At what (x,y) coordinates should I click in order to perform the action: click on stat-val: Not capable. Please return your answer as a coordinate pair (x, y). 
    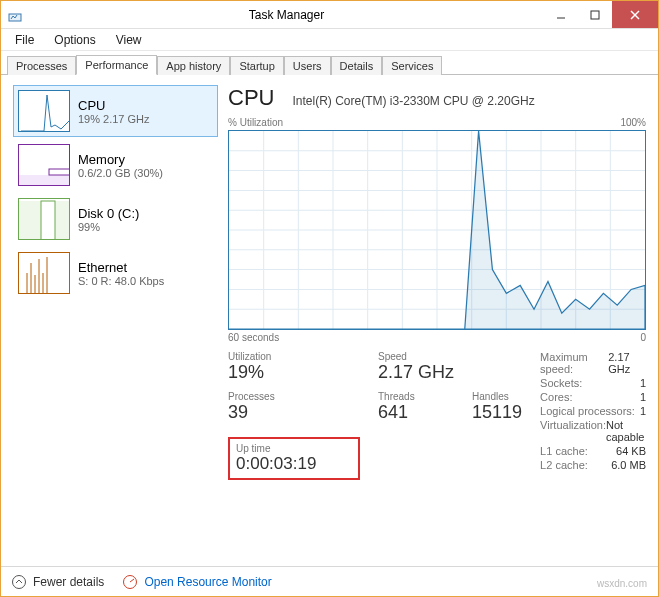
    Looking at the image, I should click on (626, 431).